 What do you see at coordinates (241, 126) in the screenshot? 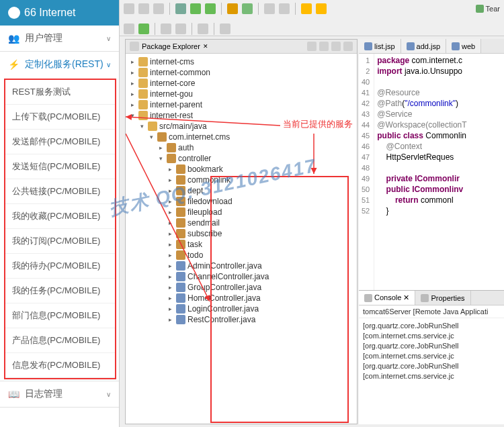
I see `tree-row: ▾src/main/java` at bounding box center [241, 126].